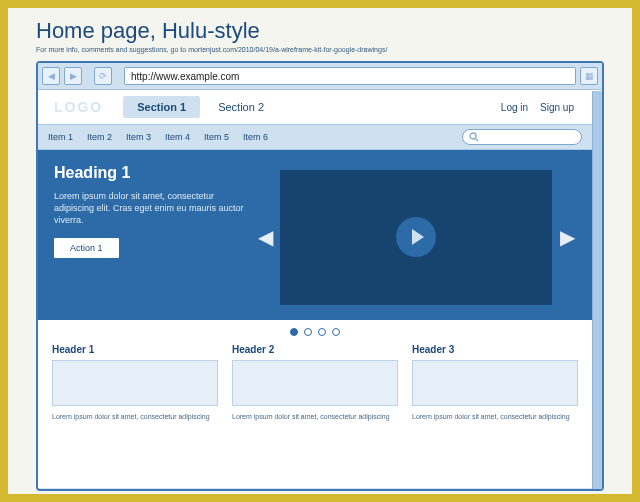  What do you see at coordinates (103, 76) in the screenshot?
I see `reload-button: ⟳` at bounding box center [103, 76].